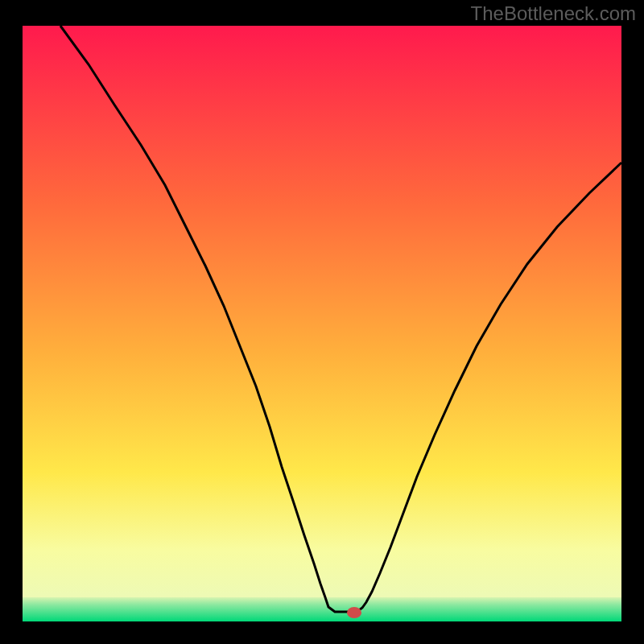 This screenshot has width=644, height=644. Describe the element at coordinates (322, 609) in the screenshot. I see `green-band` at that location.